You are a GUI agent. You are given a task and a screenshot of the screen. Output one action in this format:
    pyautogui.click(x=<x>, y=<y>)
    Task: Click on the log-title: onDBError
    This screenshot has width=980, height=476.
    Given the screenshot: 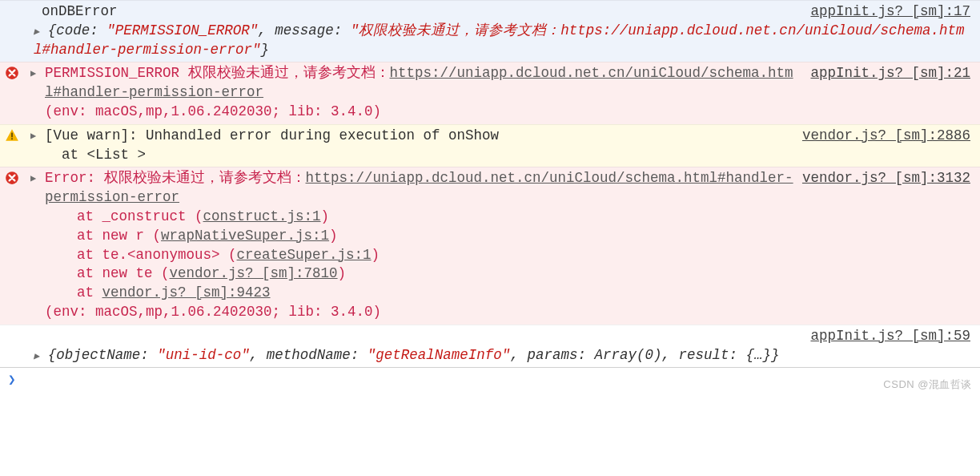 What is the action you would take?
    pyautogui.click(x=426, y=12)
    